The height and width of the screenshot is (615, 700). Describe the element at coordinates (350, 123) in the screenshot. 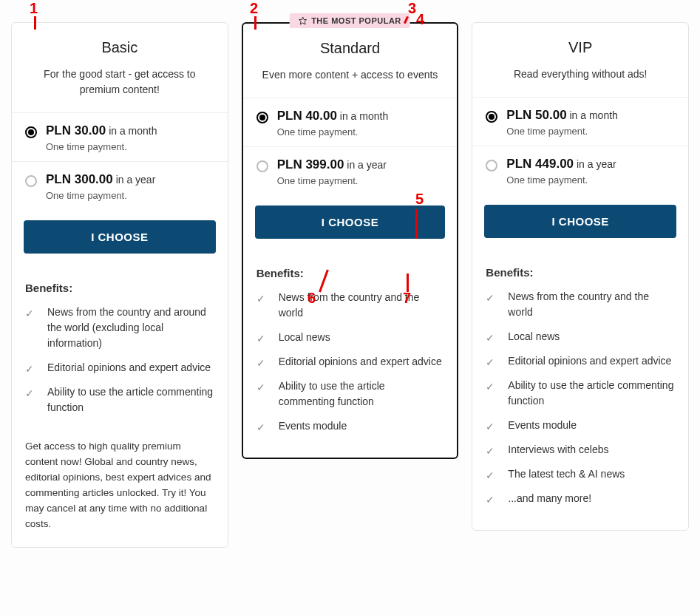

I see `price-option-monthly: PLN 40.00 in a month One time payment.` at that location.